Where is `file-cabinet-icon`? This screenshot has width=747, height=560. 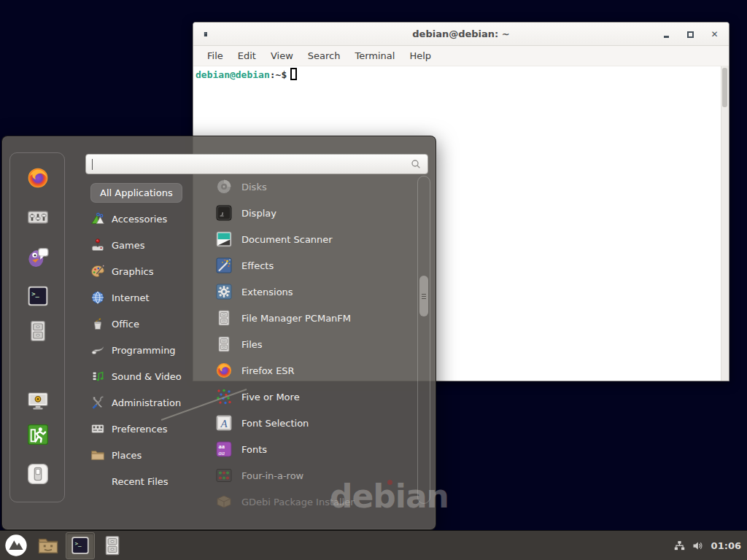
file-cabinet-icon is located at coordinates (224, 318).